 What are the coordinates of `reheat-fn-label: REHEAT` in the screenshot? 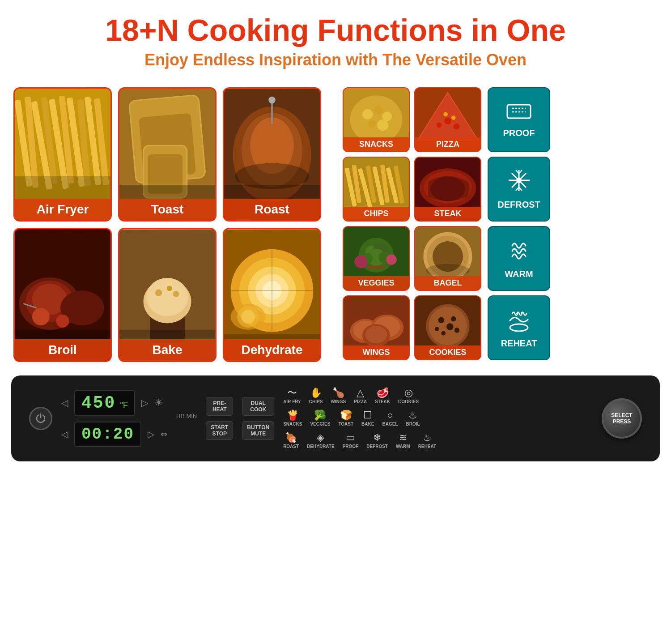 It's located at (427, 447).